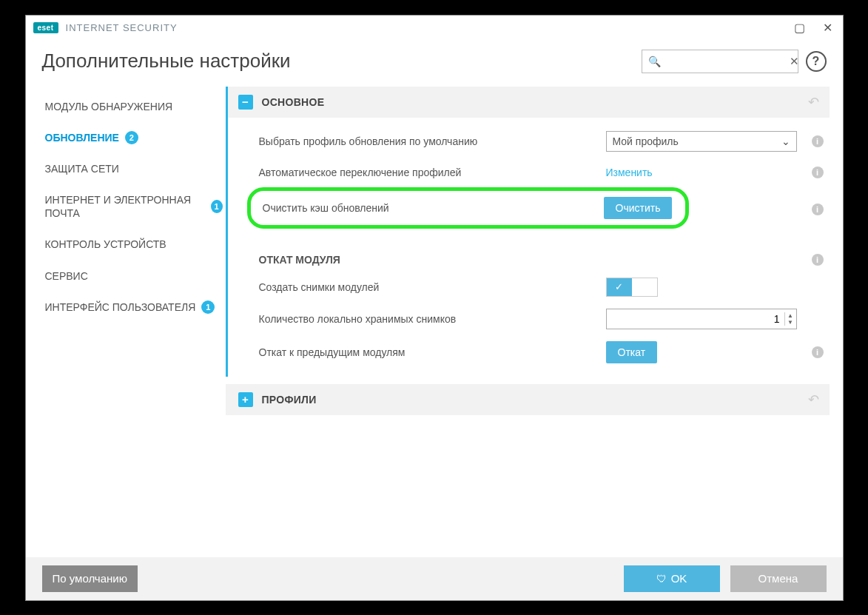 The height and width of the screenshot is (615, 868). Describe the element at coordinates (432, 352) in the screenshot. I see `row-label: Откат к предыдущим модулям` at that location.